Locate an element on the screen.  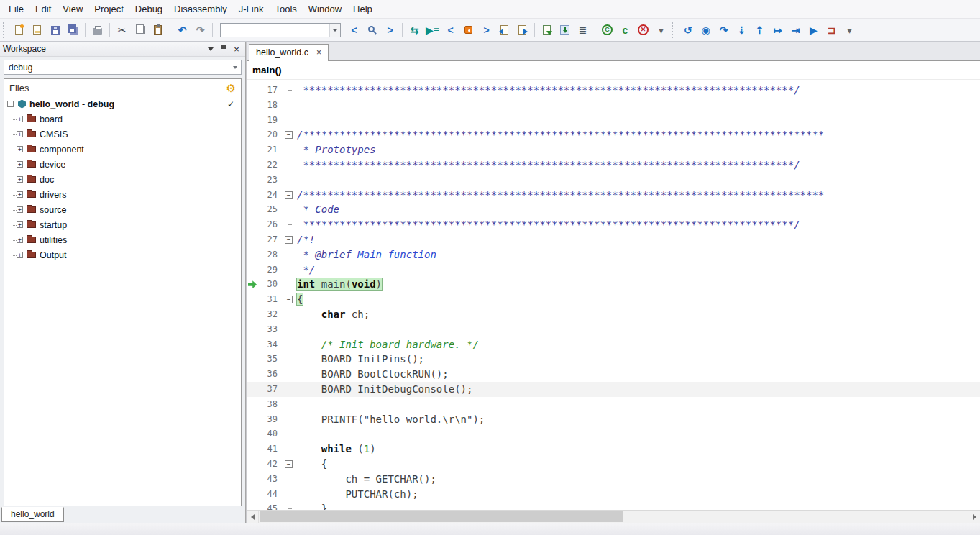
navigate-backward-button is located at coordinates (505, 30).